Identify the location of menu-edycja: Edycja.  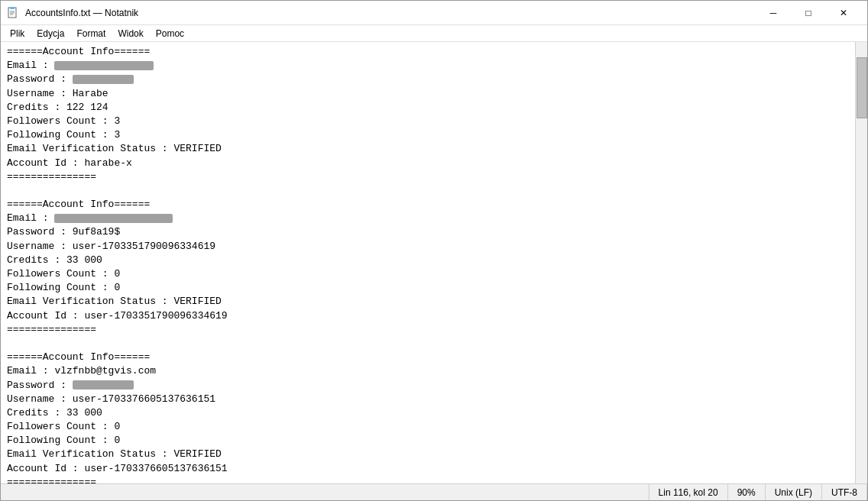
(50, 34).